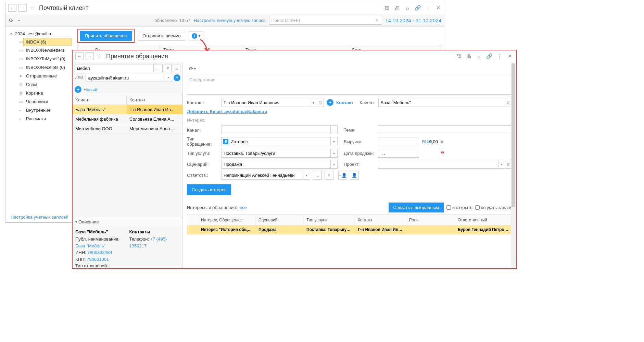 The height and width of the screenshot is (342, 644). I want to click on inn-link: 7806332484, so click(100, 252).